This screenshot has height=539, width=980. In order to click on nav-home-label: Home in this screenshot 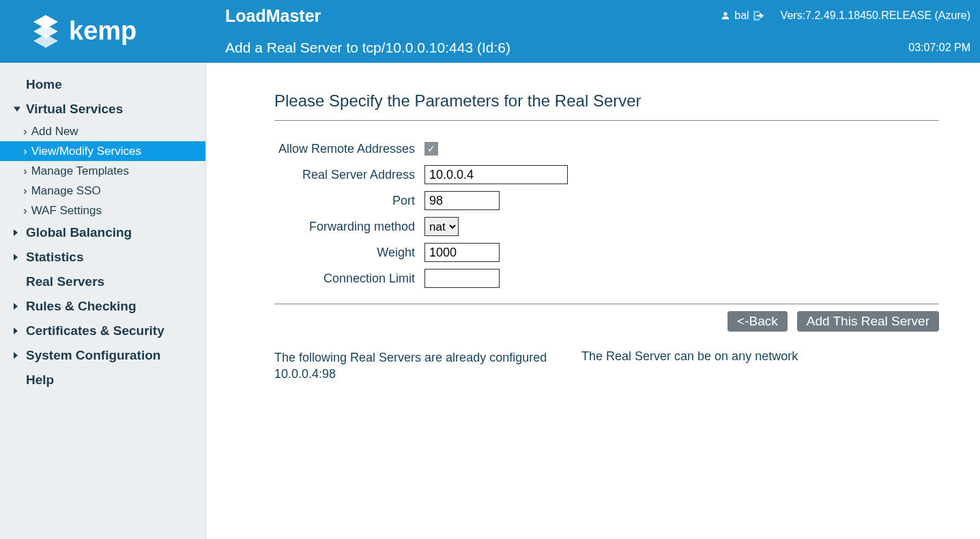, I will do `click(44, 85)`.